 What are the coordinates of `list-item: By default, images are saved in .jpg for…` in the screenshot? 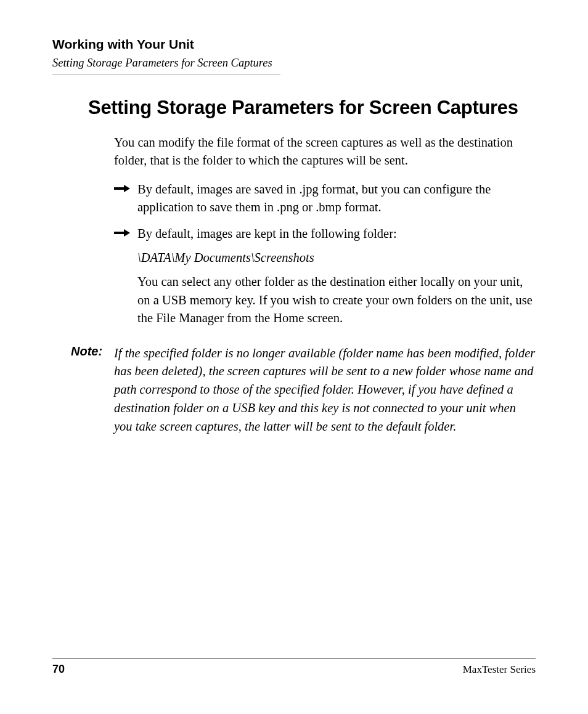 It's located at (325, 198).